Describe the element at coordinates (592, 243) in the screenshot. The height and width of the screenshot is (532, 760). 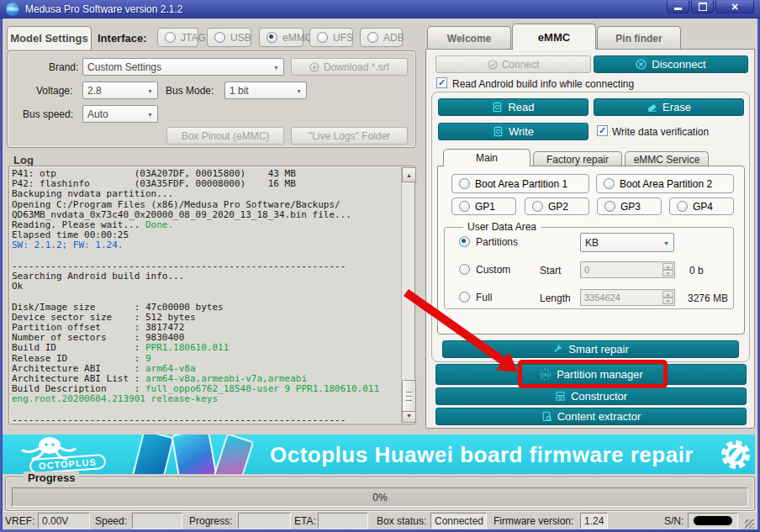
I see `unit-value: KB` at that location.